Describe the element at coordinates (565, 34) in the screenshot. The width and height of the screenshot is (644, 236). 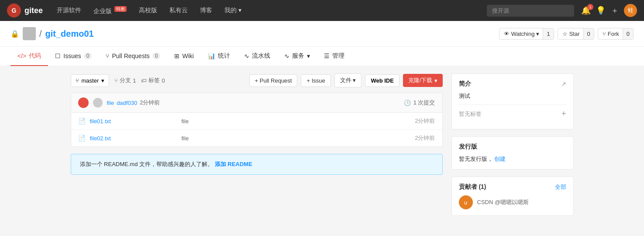
I see `star-icon: ☆` at that location.